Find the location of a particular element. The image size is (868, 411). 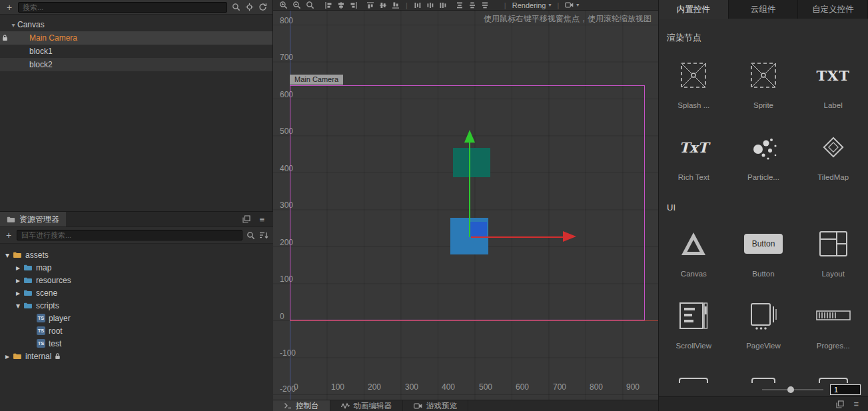

asset-node-map: ▸ map is located at coordinates (137, 268).